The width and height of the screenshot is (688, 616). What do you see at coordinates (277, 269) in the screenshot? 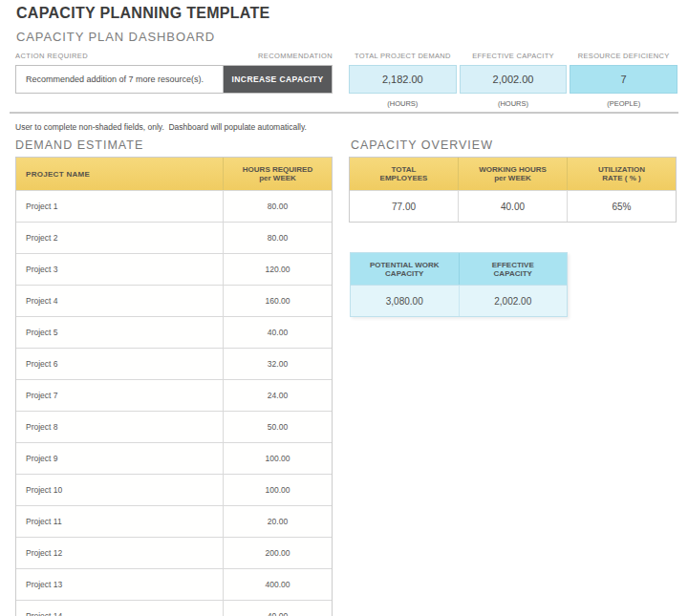
I see `hours-required-cell: 120.00` at bounding box center [277, 269].